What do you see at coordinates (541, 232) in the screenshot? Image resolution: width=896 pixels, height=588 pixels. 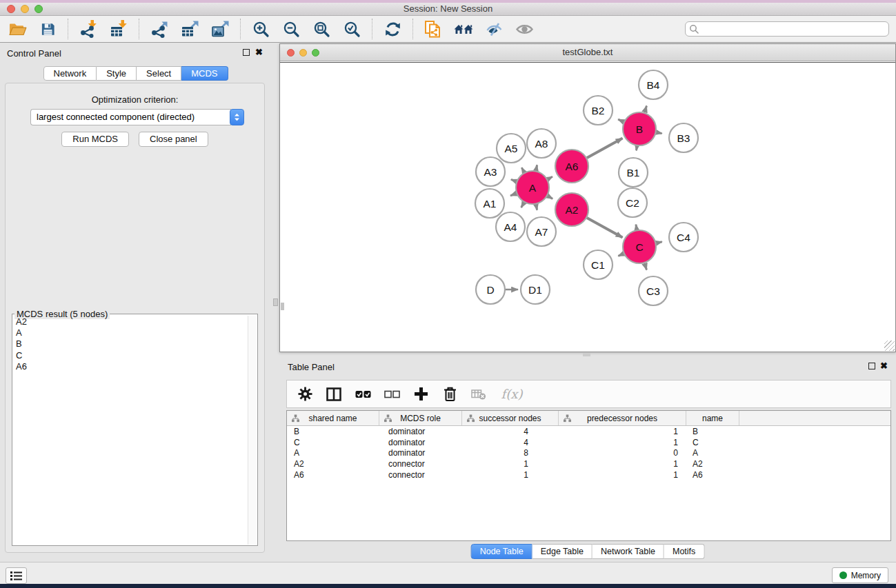 I see `graph-node-A7: A7` at bounding box center [541, 232].